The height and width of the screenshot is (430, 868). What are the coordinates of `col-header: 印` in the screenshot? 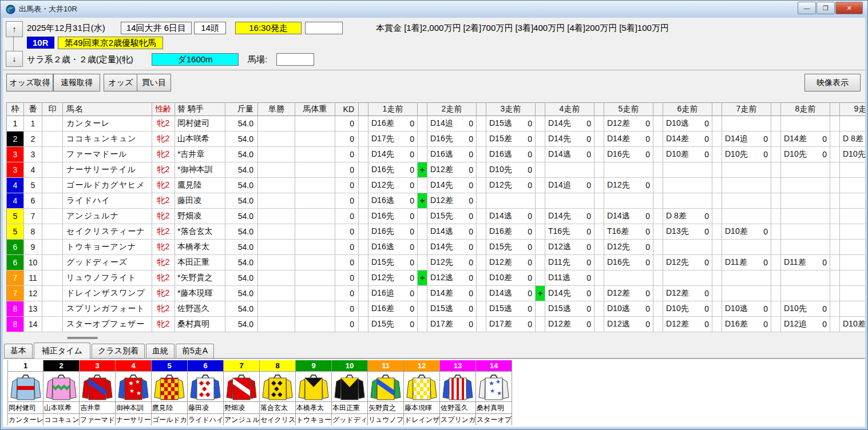 It's located at (53, 110).